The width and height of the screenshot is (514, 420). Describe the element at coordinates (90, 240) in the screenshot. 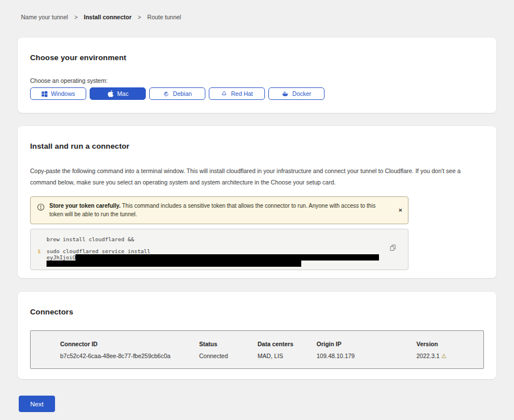

I see `code-text-brew: brew install cloudflared &&` at that location.